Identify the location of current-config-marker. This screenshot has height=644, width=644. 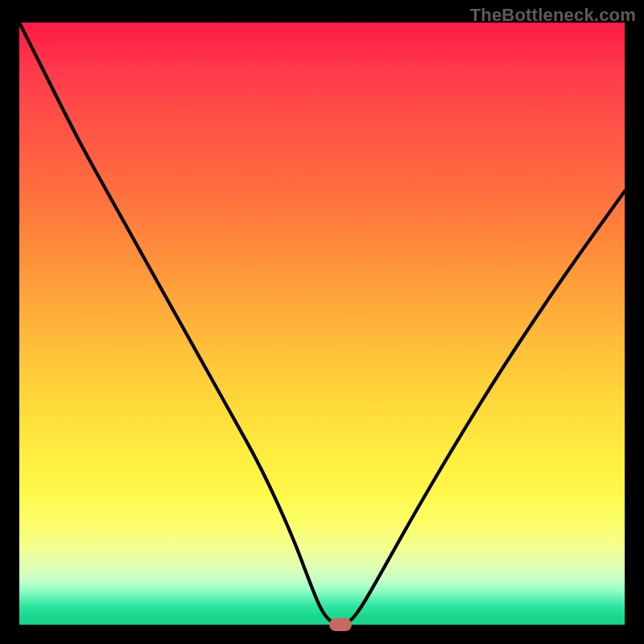
(341, 625).